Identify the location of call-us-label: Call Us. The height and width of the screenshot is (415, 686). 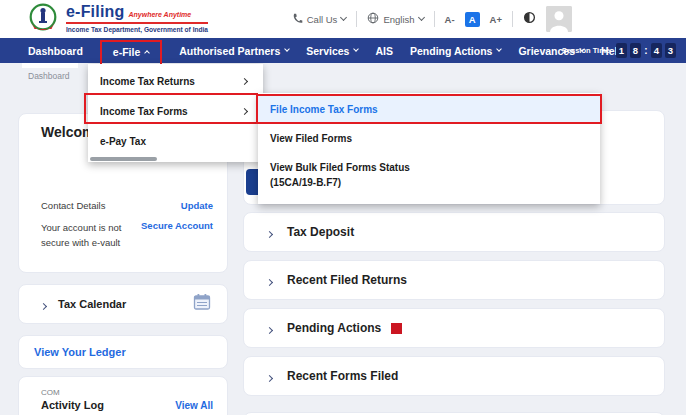
(322, 20).